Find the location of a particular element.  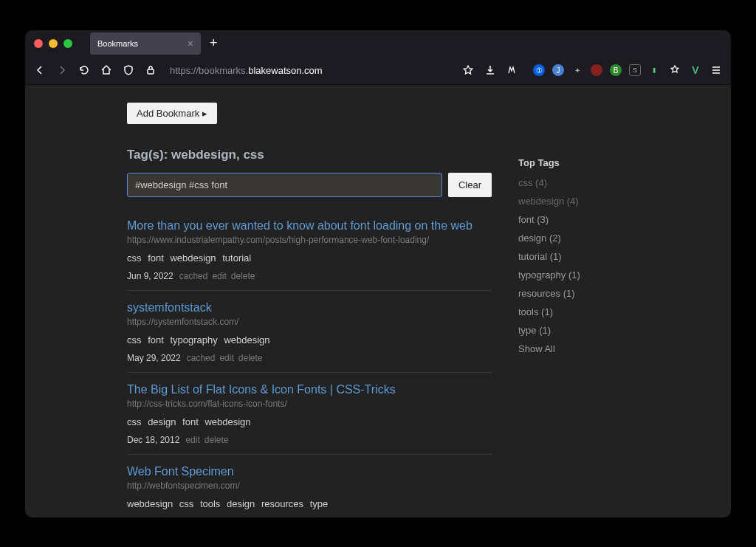

tab-bar: Bookmarks × + is located at coordinates (378, 44).